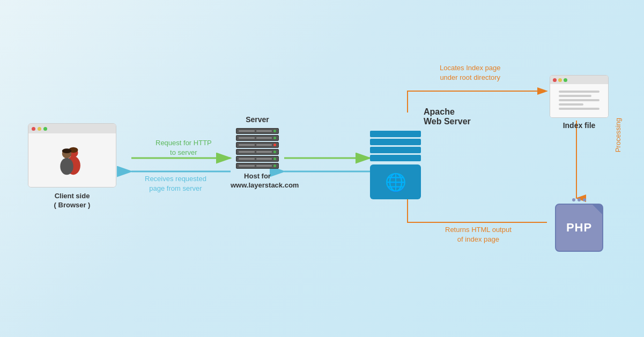  Describe the element at coordinates (579, 228) in the screenshot. I see `php-text: PHP` at that location.